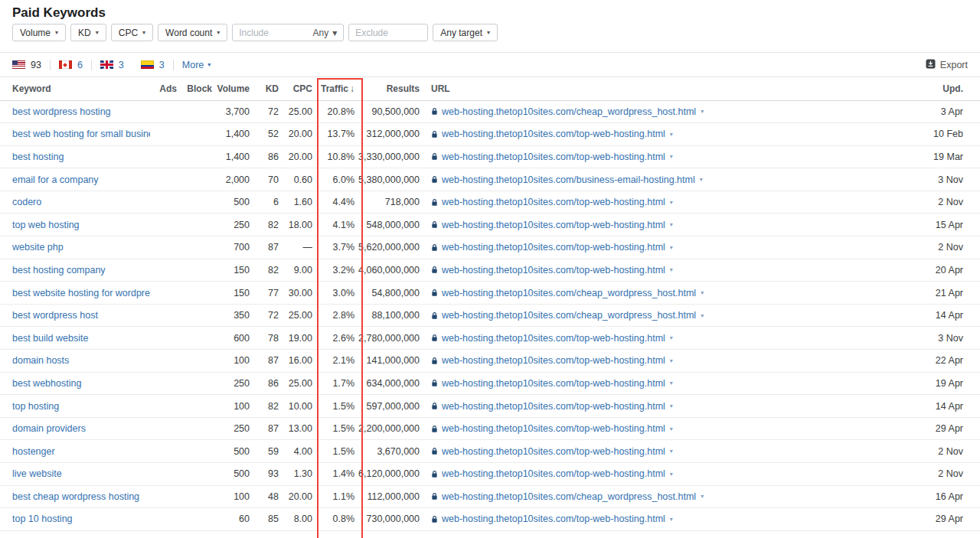 The width and height of the screenshot is (980, 538). Describe the element at coordinates (197, 65) in the screenshot. I see `more-countries-link: More ▾` at that location.